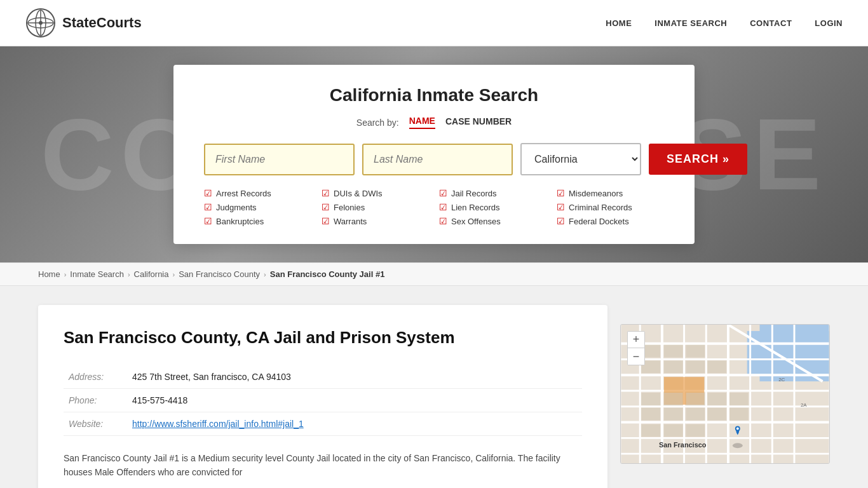  Describe the element at coordinates (325, 221) in the screenshot. I see `check-icon-warrants: ☑` at that location.